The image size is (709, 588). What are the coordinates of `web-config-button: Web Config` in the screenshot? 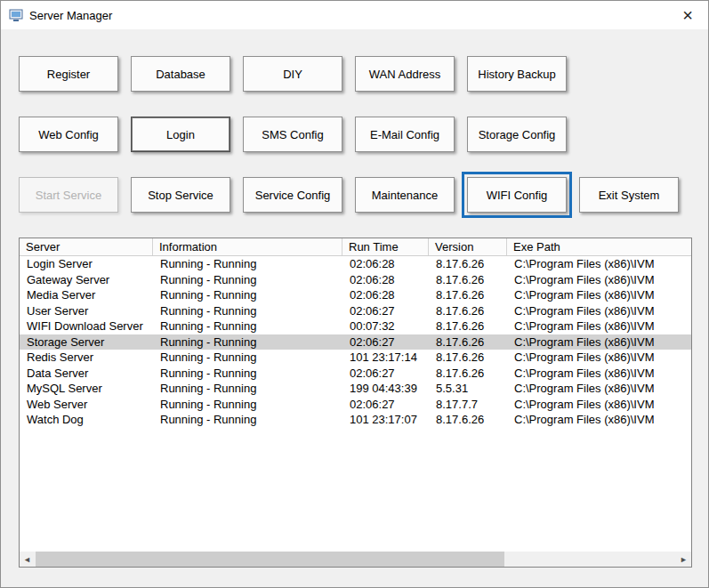 It's located at (68, 134).